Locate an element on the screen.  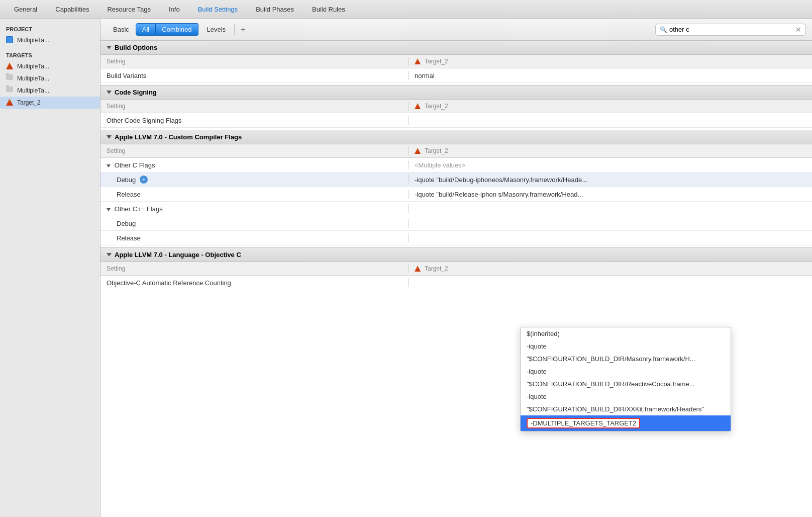
tab-info: Info is located at coordinates (174, 9).